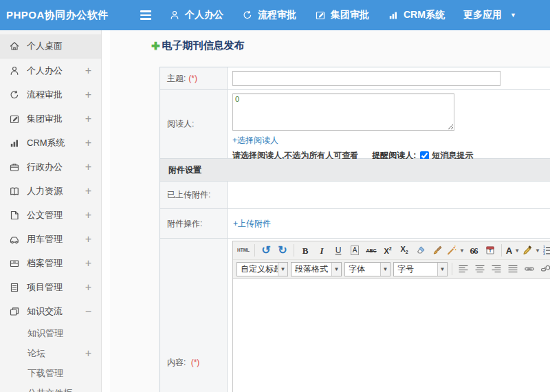  I want to click on app-logo: PHPOA协同办公软件, so click(68, 15).